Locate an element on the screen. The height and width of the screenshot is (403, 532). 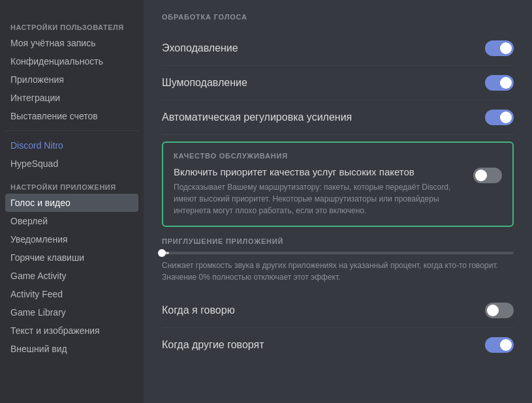
sidebar-item-text-images: Текст и изображения is located at coordinates (72, 331).